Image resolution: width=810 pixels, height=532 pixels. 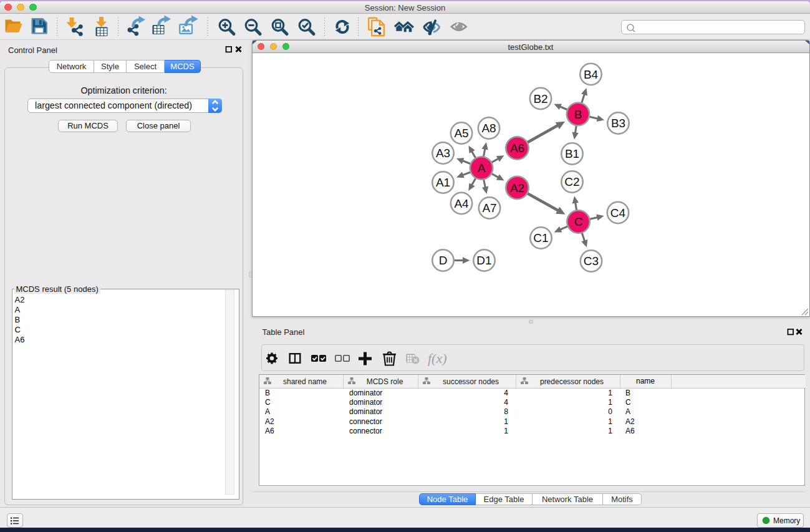 I want to click on svg-text: C2, so click(x=572, y=182).